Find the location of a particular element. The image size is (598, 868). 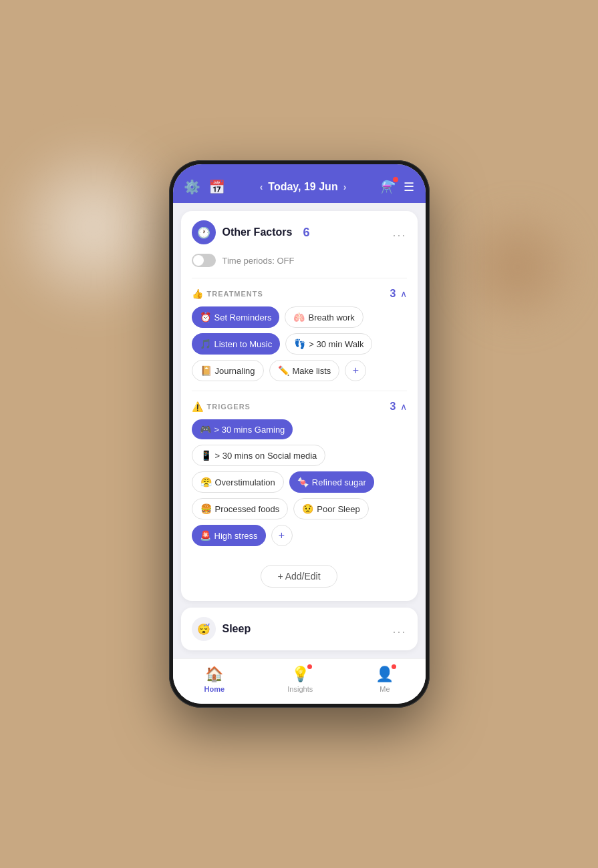

flask-icon: ⚗️ is located at coordinates (388, 187).